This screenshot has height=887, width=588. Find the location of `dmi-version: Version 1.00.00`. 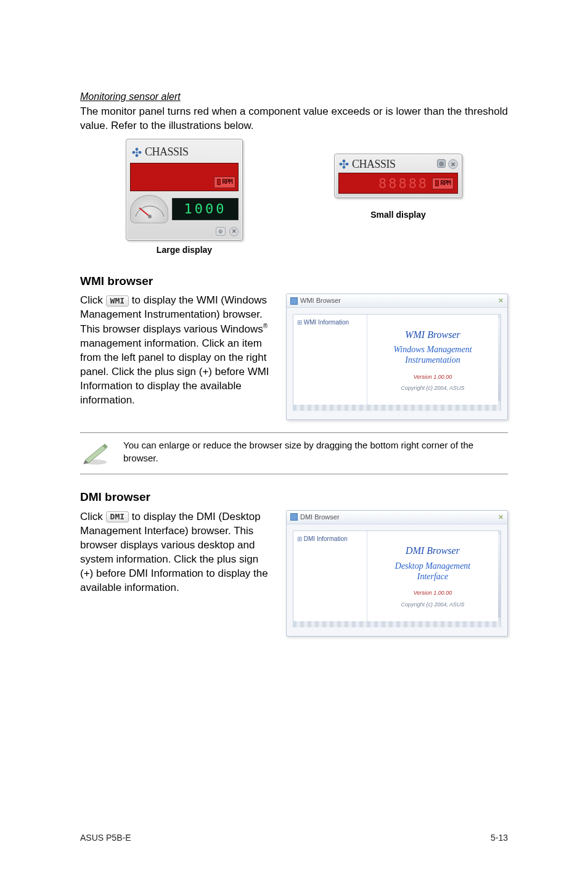

dmi-version: Version 1.00.00 is located at coordinates (433, 593).